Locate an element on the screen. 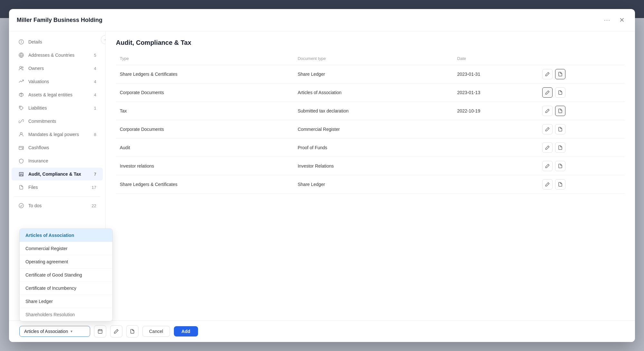 The image size is (644, 351). sidebar-count-assets: 4 is located at coordinates (93, 95).